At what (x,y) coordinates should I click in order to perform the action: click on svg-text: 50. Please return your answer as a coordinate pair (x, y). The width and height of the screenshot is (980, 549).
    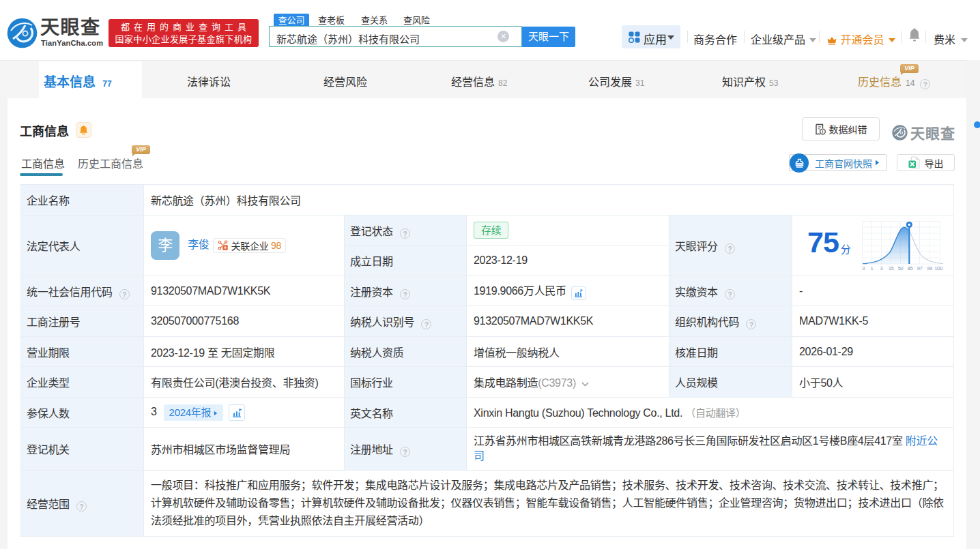
    Looking at the image, I should click on (900, 267).